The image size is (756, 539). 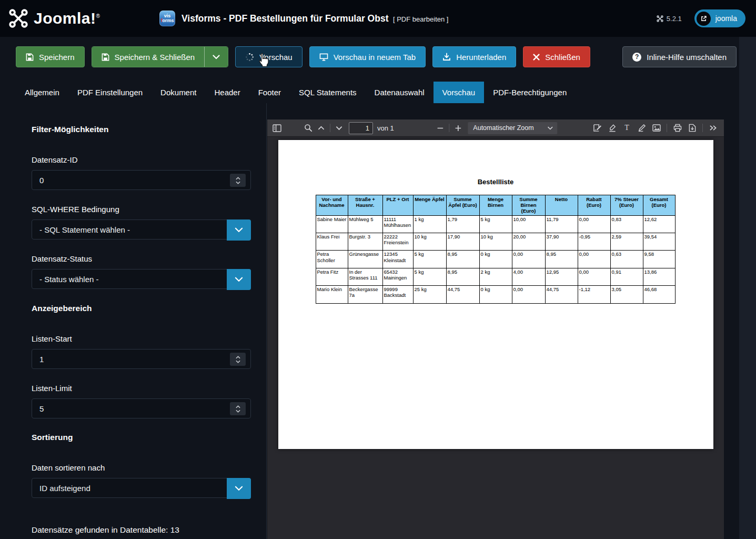 I want to click on table-cell: Mario Klein, so click(x=331, y=295).